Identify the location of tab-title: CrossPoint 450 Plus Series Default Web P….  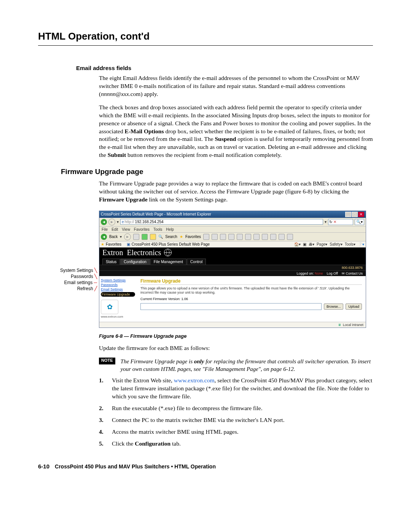
(170, 244).